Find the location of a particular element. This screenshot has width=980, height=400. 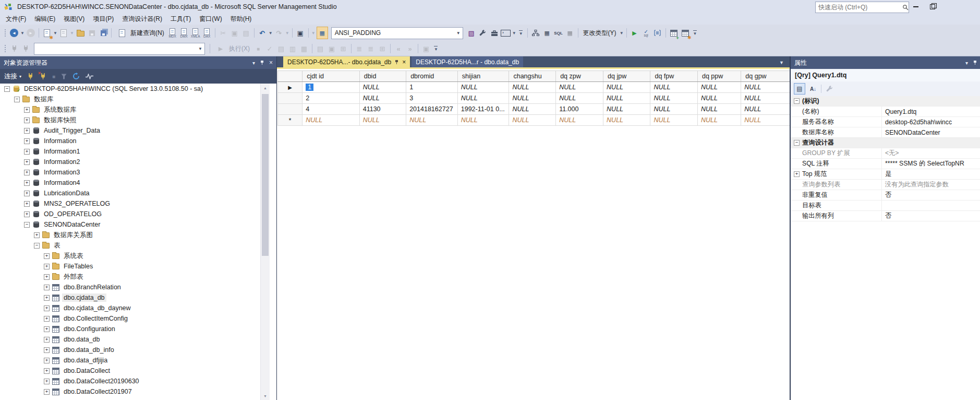

tree-item-dbo-datacollect201907: +dbo.DataCollect201907 is located at coordinates (138, 392).